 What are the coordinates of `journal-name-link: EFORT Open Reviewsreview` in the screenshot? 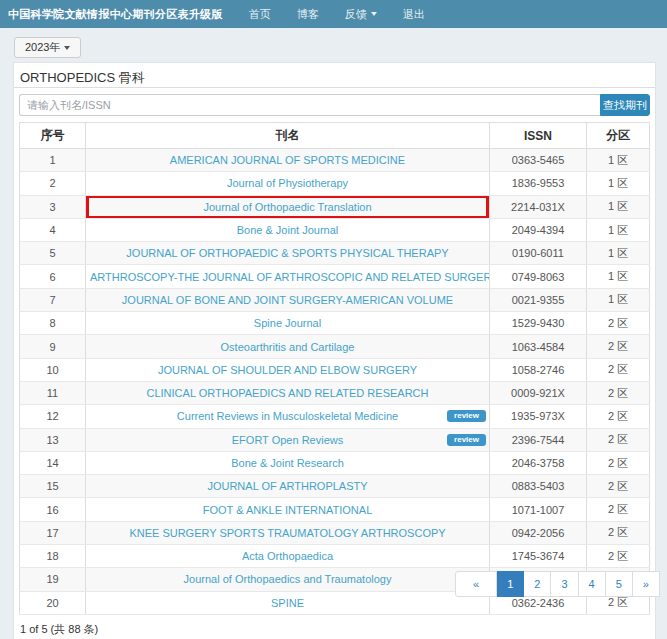 It's located at (288, 440).